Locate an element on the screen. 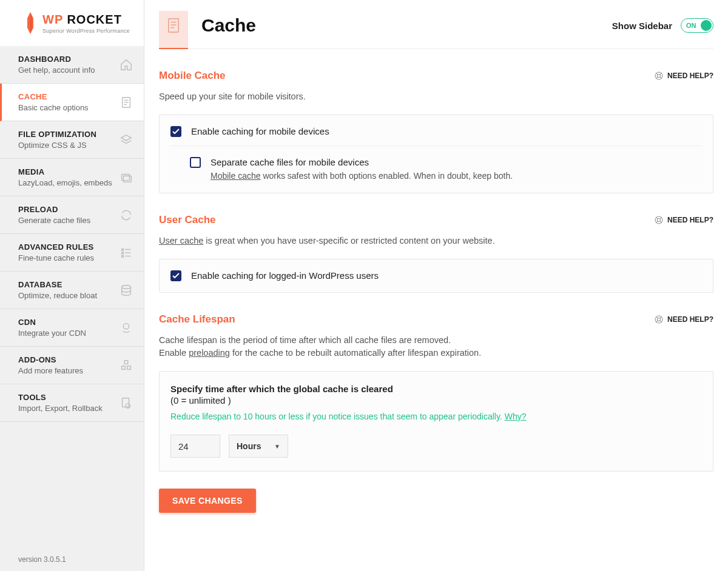 This screenshot has width=728, height=571. option-label: Enable caching for mobile devices is located at coordinates (260, 131).